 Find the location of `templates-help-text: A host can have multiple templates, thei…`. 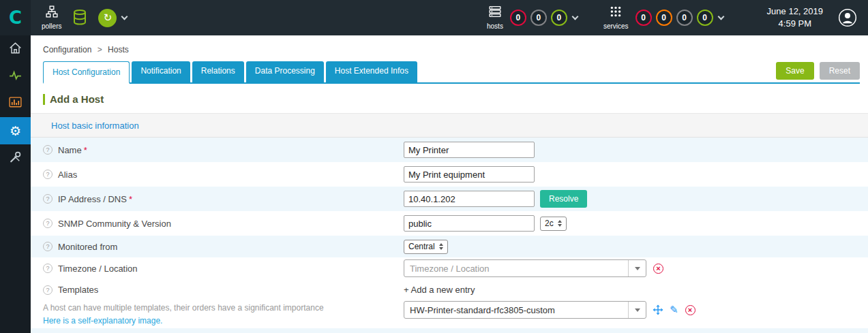

templates-help-text: A host can have multiple templates, thei… is located at coordinates (224, 308).